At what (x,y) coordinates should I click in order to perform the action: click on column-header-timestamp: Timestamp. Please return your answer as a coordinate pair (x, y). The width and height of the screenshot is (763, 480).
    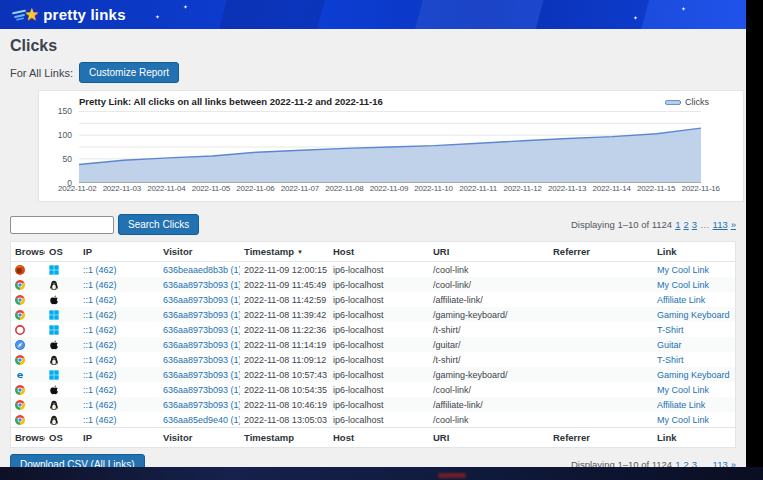
    Looking at the image, I should click on (284, 438).